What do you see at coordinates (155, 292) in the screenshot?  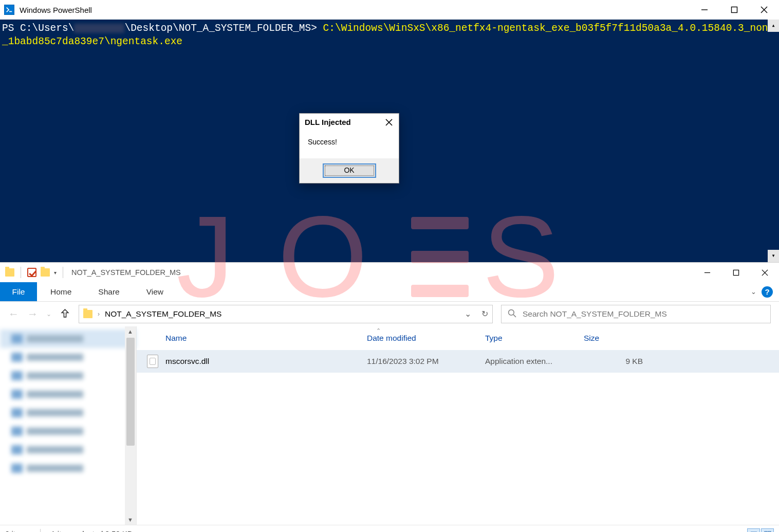 I see `ribbon-view-tab: View` at bounding box center [155, 292].